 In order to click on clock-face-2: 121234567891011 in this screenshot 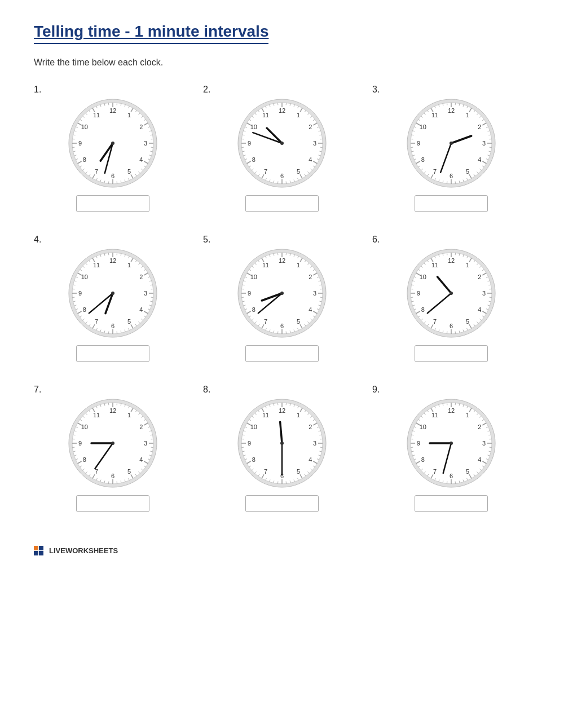, I will do `click(282, 143)`.